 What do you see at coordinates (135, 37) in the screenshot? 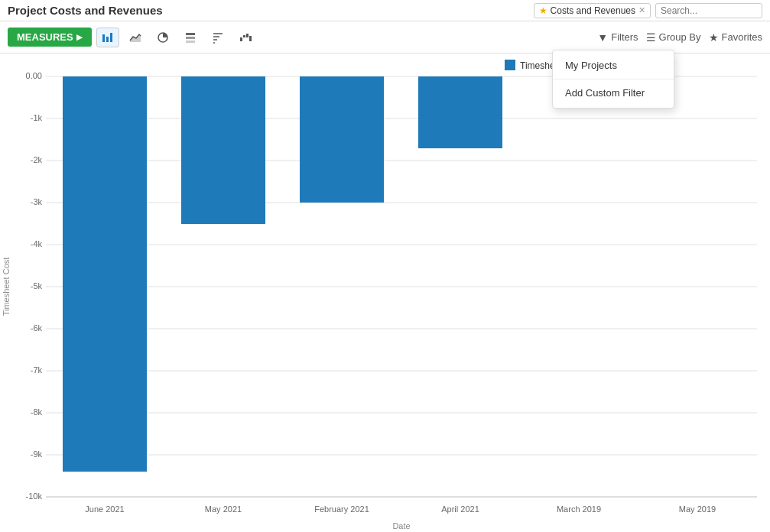
I see `chart-type-area-button` at bounding box center [135, 37].